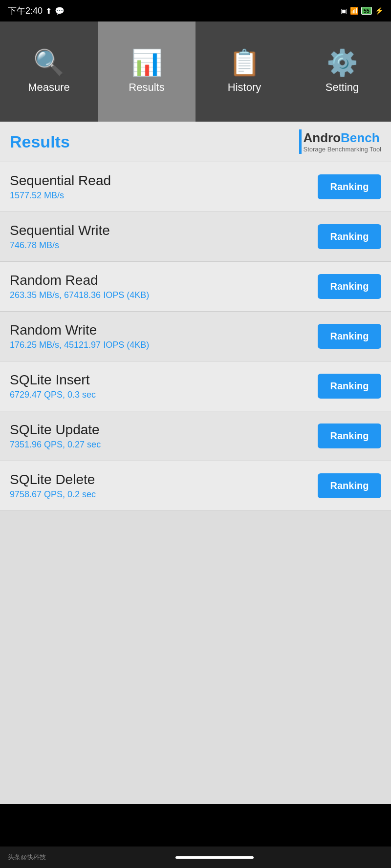 The width and height of the screenshot is (391, 868). What do you see at coordinates (349, 486) in the screenshot?
I see `ranking-button-sqlite-delete: Ranking` at bounding box center [349, 486].